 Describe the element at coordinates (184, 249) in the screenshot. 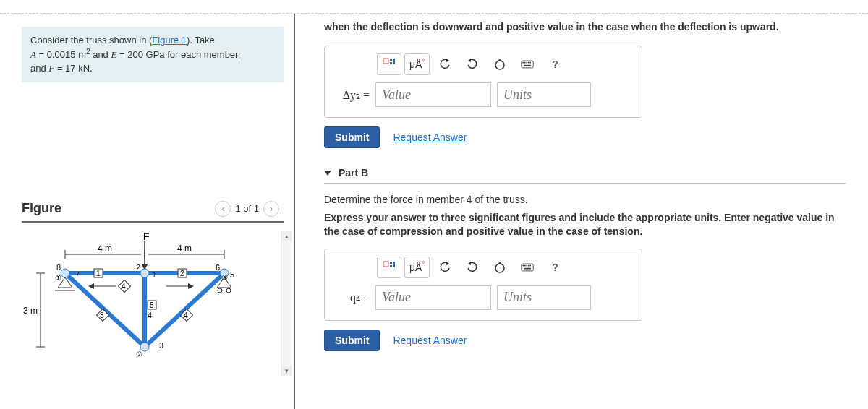

I see `dim-4m-right: 4 m` at that location.